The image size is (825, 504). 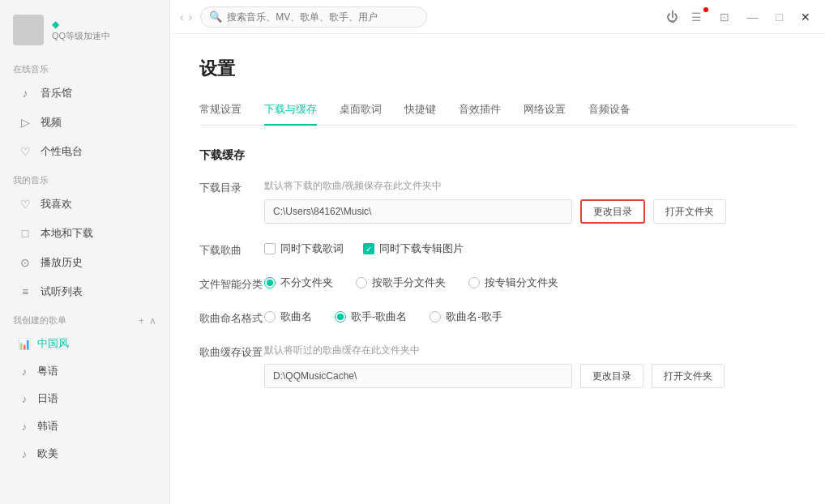 I want to click on favorites-icon: ♡, so click(x=25, y=204).